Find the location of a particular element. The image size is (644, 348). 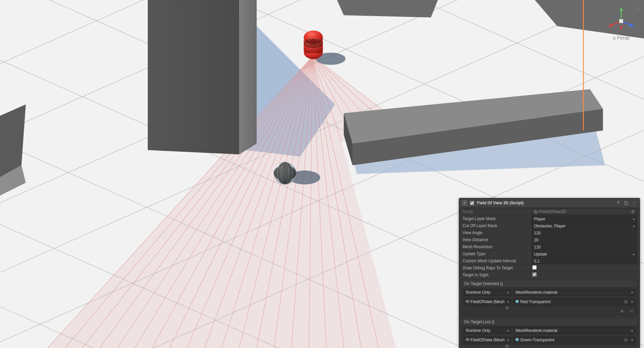

projection-toggle: ≤Persp is located at coordinates (621, 38).